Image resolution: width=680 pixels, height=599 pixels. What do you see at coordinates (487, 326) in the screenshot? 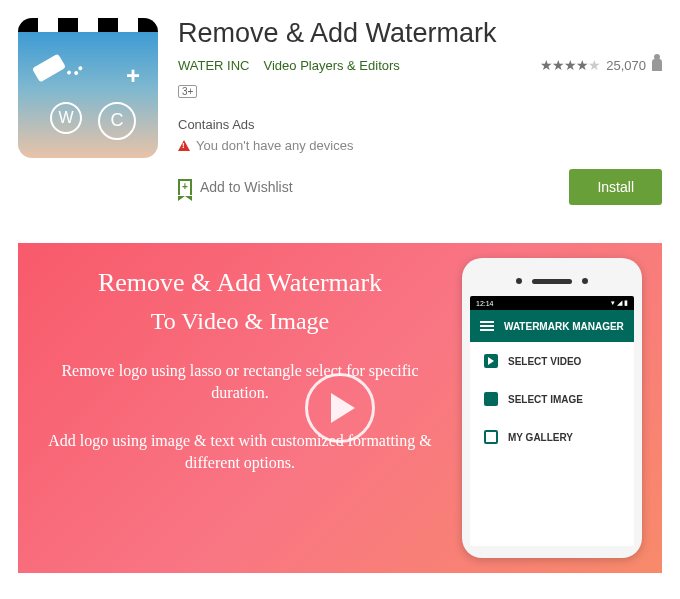
I see `hamburger-icon` at bounding box center [487, 326].